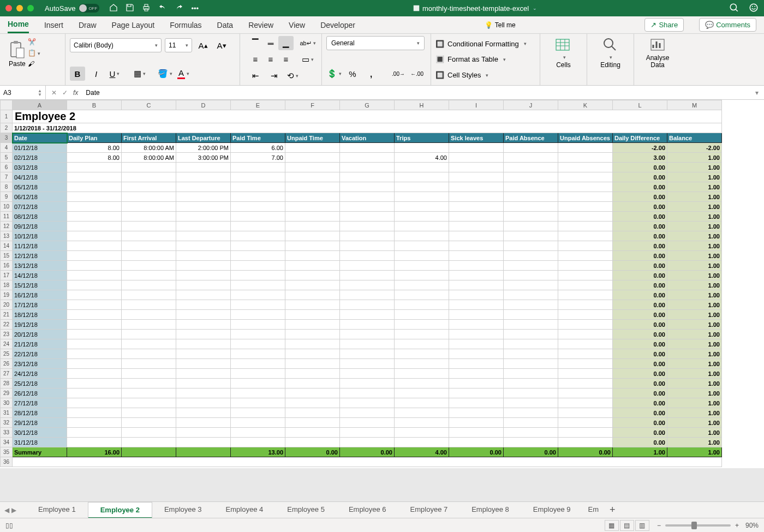  Describe the element at coordinates (40, 295) in the screenshot. I see `cell-date: 16/12/18` at that location.